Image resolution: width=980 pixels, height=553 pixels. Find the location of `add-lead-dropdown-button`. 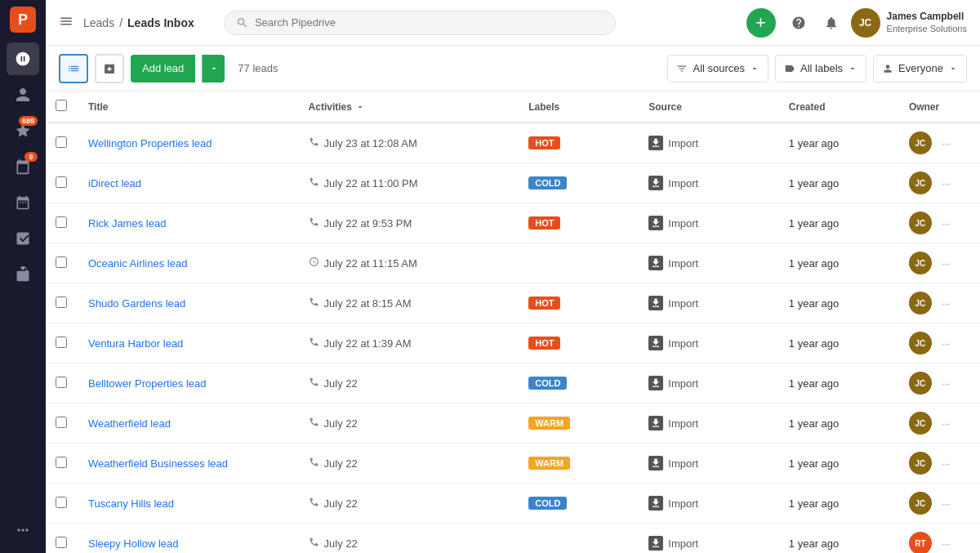

add-lead-dropdown-button is located at coordinates (213, 69).